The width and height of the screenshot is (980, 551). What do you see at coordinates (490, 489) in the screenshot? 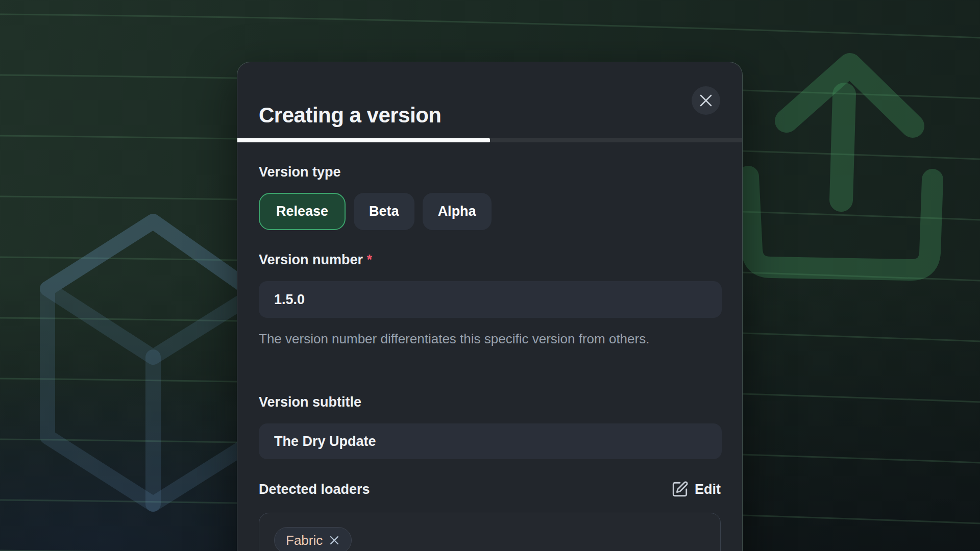
I see `detected-loaders-row: Detected loaders Edit` at bounding box center [490, 489].